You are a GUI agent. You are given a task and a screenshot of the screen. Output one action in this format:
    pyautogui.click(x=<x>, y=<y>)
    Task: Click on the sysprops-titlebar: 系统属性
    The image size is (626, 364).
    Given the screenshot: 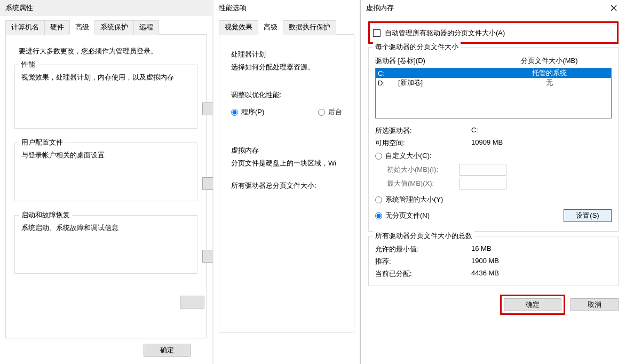 What is the action you would take?
    pyautogui.click(x=106, y=8)
    